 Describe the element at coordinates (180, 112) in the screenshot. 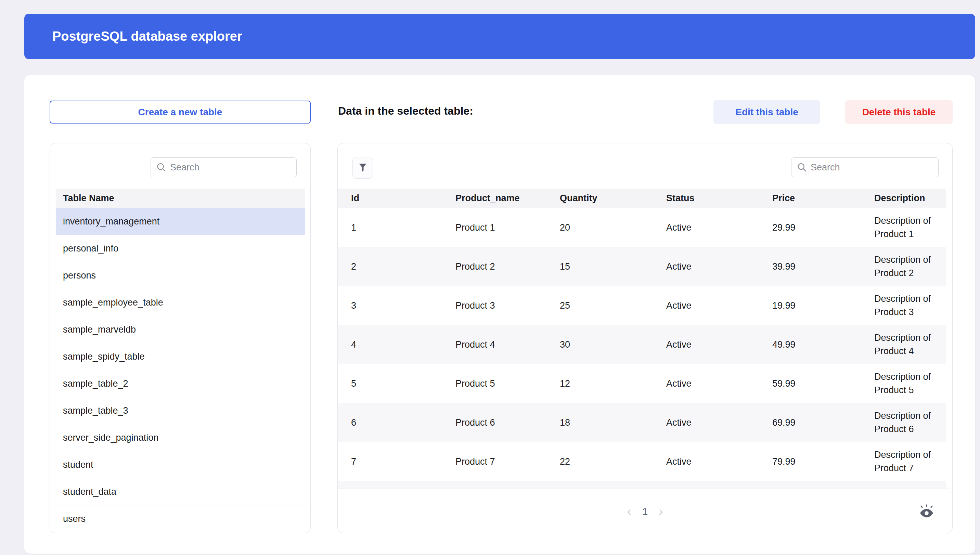

I see `create-table-button: Create a new table` at that location.